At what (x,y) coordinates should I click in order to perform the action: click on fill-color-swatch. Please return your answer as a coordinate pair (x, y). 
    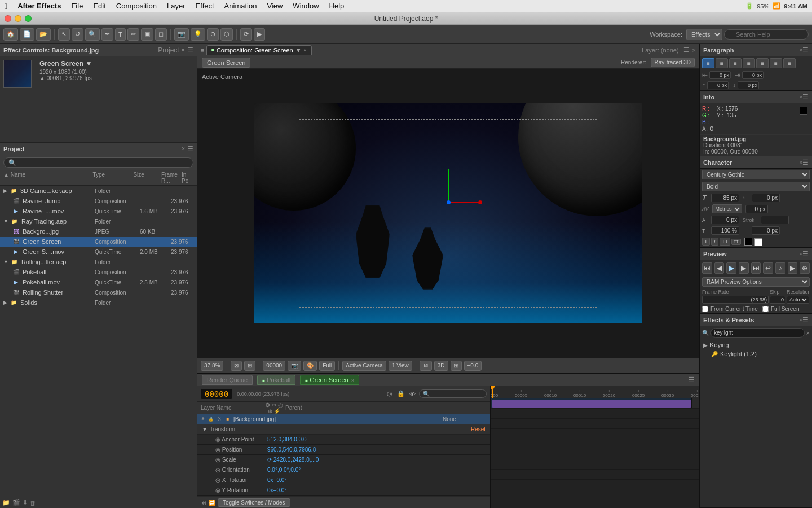
    Looking at the image, I should click on (748, 242).